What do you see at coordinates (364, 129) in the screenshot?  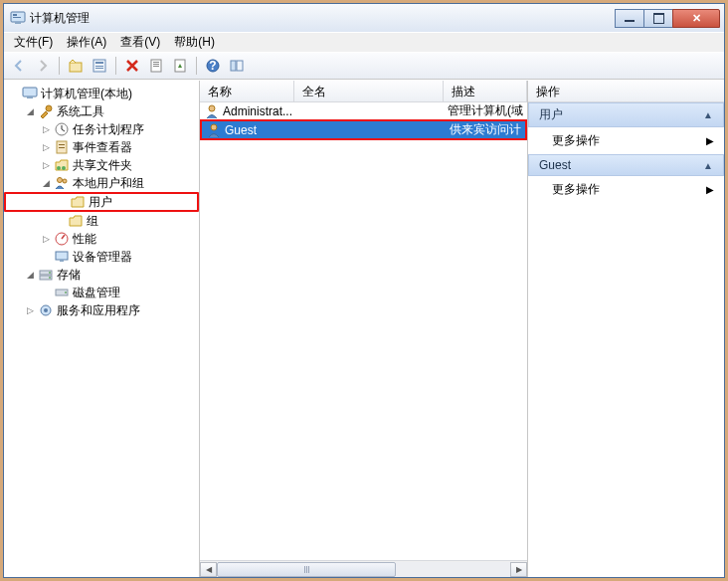 I see `list-row-guest: Guest 供来宾访问计` at bounding box center [364, 129].